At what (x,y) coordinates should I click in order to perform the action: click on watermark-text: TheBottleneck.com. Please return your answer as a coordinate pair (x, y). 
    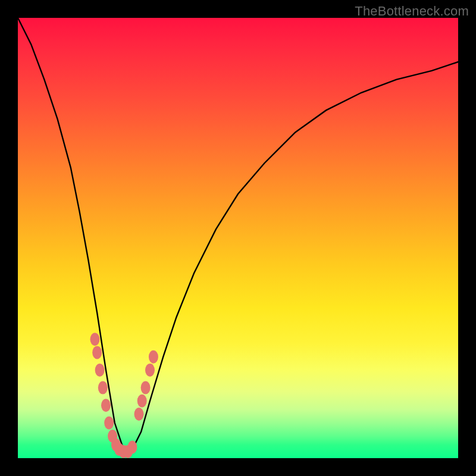
    Looking at the image, I should click on (412, 11).